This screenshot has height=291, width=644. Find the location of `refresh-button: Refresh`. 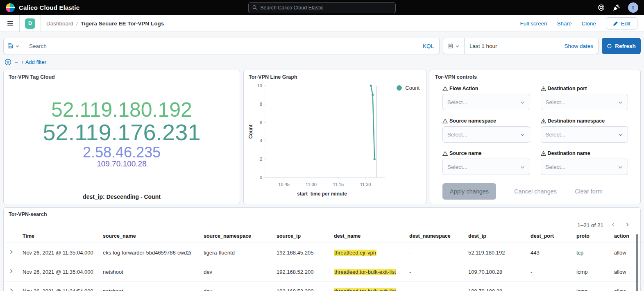

refresh-button: Refresh is located at coordinates (621, 46).